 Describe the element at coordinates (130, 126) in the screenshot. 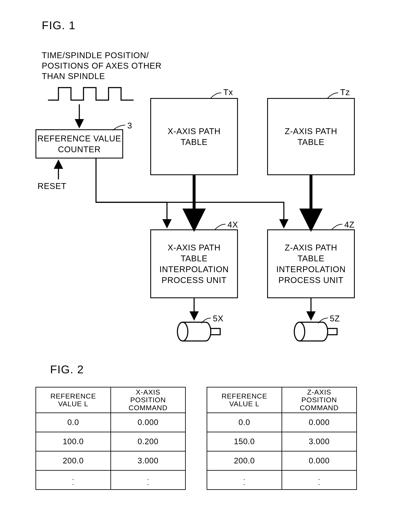

I see `reference-counter-tag: 3` at that location.